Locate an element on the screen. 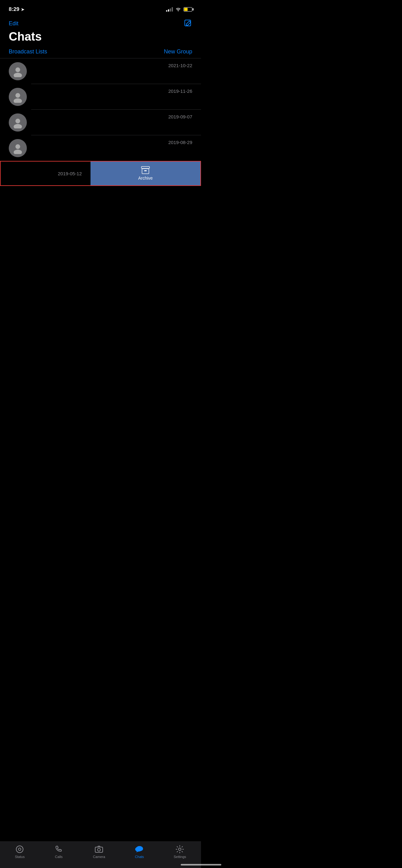  archive-icon is located at coordinates (145, 170).